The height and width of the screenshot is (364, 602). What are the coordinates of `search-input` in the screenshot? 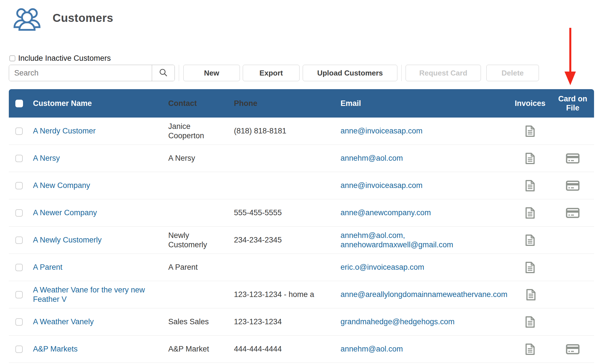 It's located at (80, 73).